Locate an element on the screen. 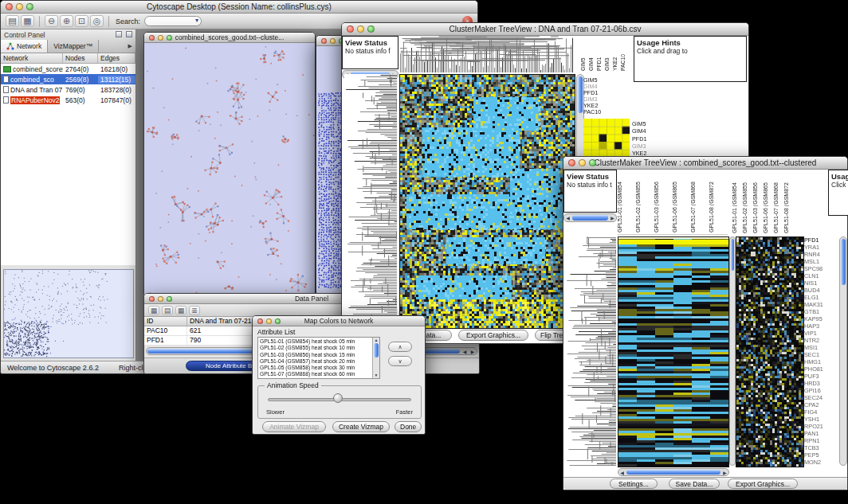  search-input: ▾ is located at coordinates (173, 21).